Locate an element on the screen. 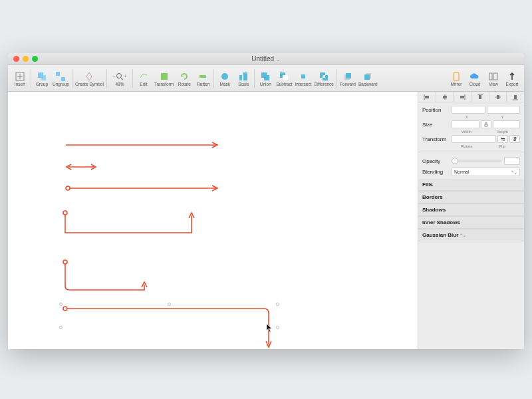 The height and width of the screenshot is (399, 532). scale-button: Scale is located at coordinates (243, 78).